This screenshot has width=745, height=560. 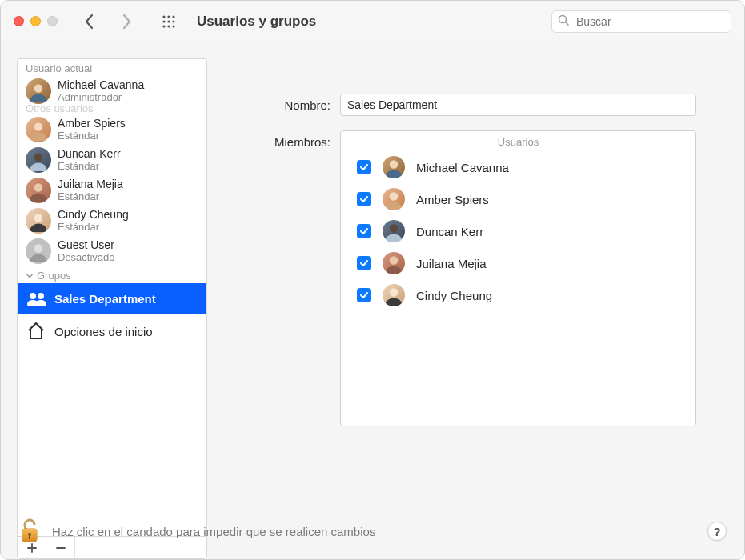 I want to click on name-label: Nombre:, so click(x=288, y=106).